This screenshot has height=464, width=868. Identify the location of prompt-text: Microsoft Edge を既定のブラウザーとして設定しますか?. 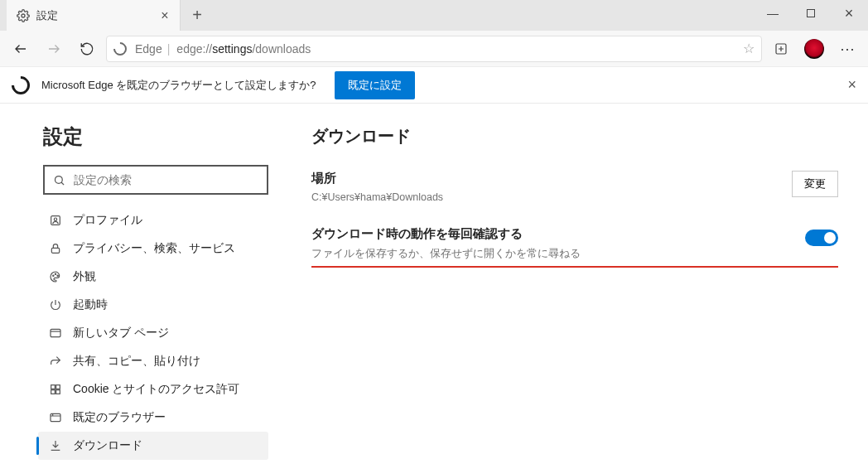
(179, 85).